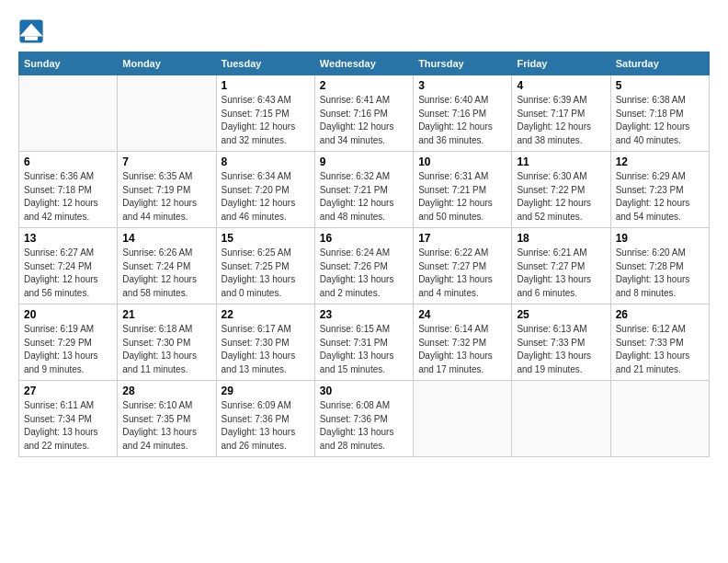 Image resolution: width=728 pixels, height=563 pixels. I want to click on day-info: Sunrise: 6:41 AM Sunset: 7:16 PM Dayligh…, so click(364, 121).